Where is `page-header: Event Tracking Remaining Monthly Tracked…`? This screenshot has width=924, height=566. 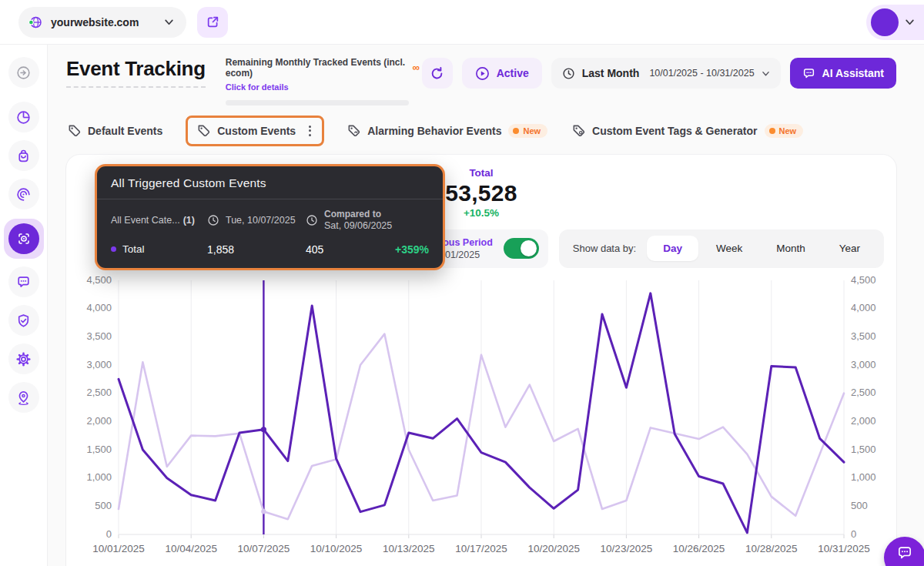
page-header: Event Tracking Remaining Monthly Tracked… is located at coordinates (481, 82).